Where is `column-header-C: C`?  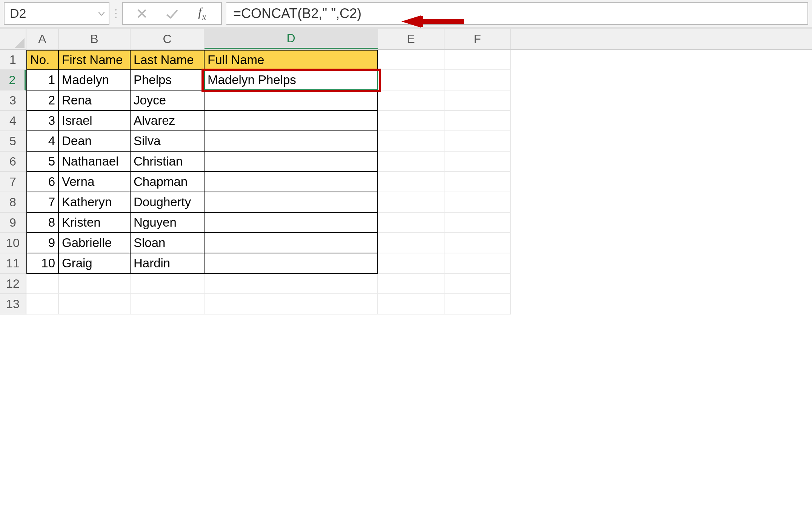 column-header-C: C is located at coordinates (168, 39).